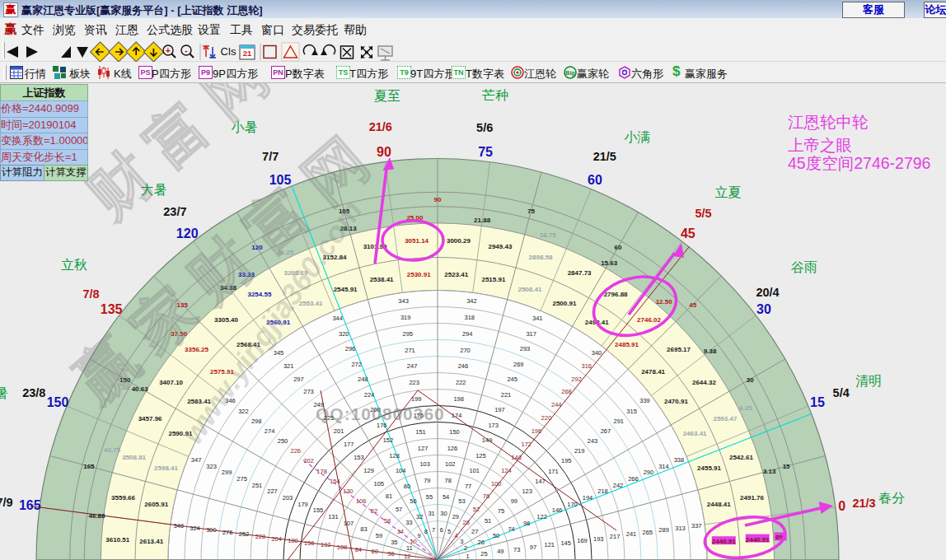 The width and height of the screenshot is (946, 560). What do you see at coordinates (438, 199) in the screenshot?
I see `svg-text: 90` at bounding box center [438, 199].